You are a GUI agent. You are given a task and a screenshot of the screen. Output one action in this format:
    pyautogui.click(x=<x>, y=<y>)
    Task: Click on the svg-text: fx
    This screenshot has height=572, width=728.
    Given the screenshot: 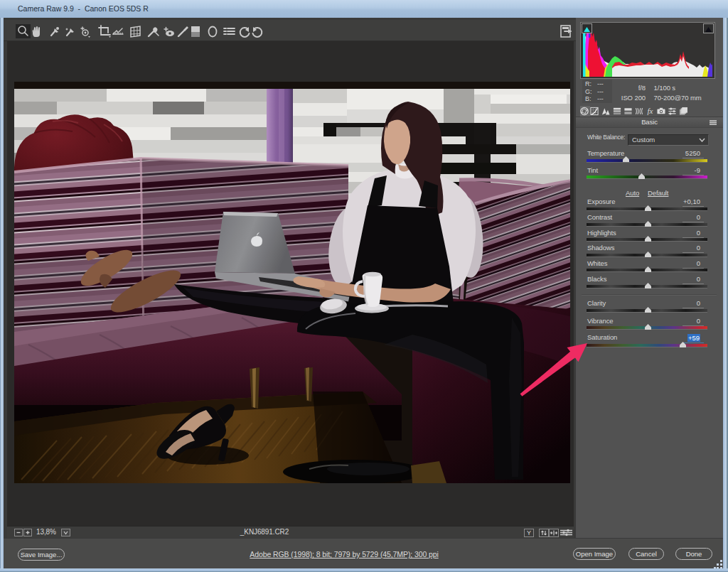 What is the action you would take?
    pyautogui.click(x=651, y=111)
    